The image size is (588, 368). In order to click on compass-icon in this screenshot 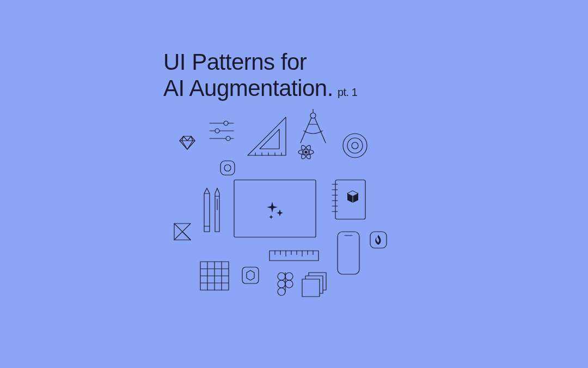, I will do `click(313, 126)`.